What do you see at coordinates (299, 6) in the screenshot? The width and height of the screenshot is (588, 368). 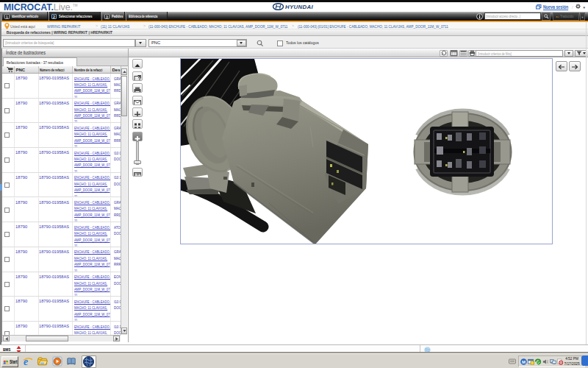 I see `svg-text: HYUNDAI` at bounding box center [299, 6].